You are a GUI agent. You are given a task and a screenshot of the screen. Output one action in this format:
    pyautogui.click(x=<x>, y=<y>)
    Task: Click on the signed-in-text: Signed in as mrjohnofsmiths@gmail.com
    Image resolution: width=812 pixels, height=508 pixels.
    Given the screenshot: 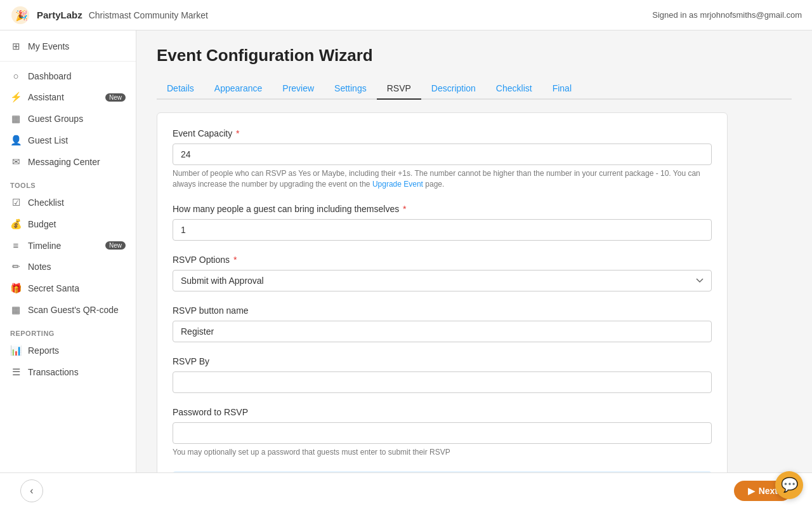 What is the action you would take?
    pyautogui.click(x=727, y=15)
    